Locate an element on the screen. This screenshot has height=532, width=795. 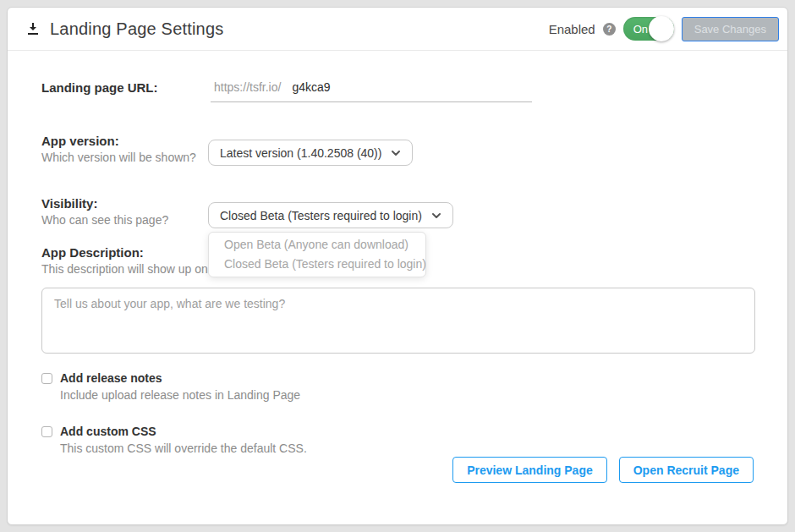
visibility-option-closed-beta: Closed Beta (Testers required to login) is located at coordinates (317, 264).